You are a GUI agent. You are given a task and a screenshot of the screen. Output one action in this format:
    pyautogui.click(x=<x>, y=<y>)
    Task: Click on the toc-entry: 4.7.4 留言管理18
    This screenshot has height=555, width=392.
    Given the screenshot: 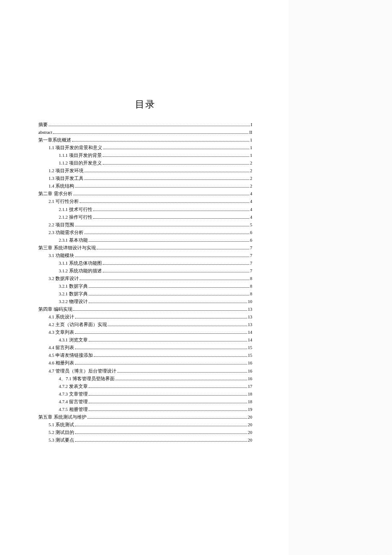 What is the action you would take?
    pyautogui.click(x=145, y=402)
    